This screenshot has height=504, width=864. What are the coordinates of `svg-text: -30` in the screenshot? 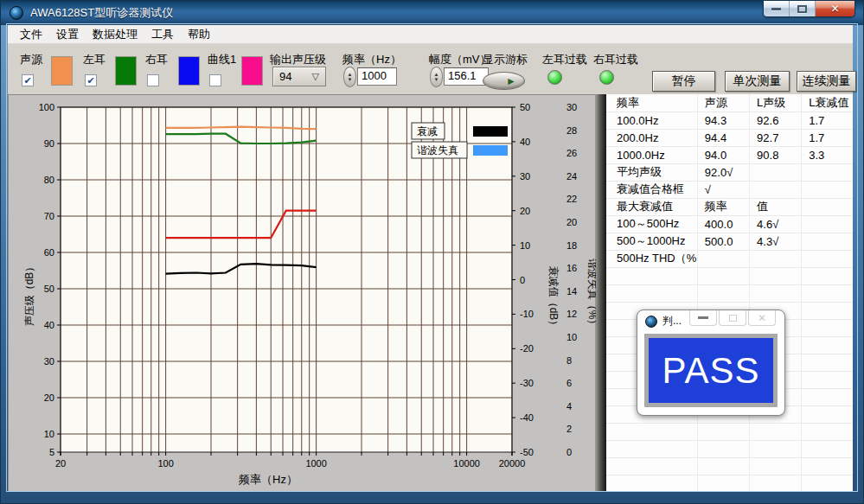 It's located at (527, 383).